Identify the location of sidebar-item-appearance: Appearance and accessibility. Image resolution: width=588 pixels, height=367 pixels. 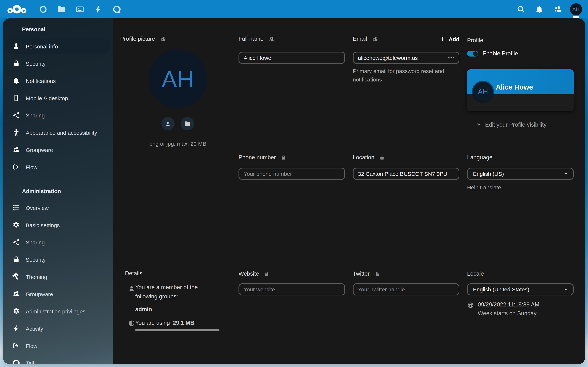
(58, 133).